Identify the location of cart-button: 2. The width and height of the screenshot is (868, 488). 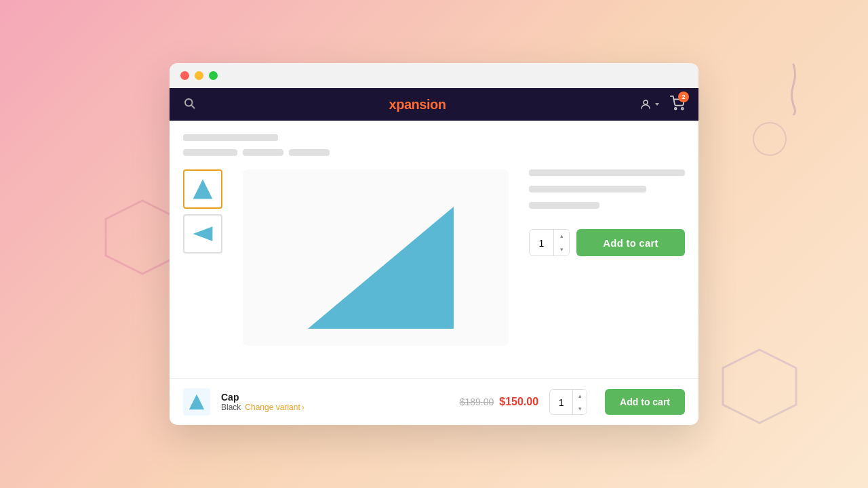
(677, 104).